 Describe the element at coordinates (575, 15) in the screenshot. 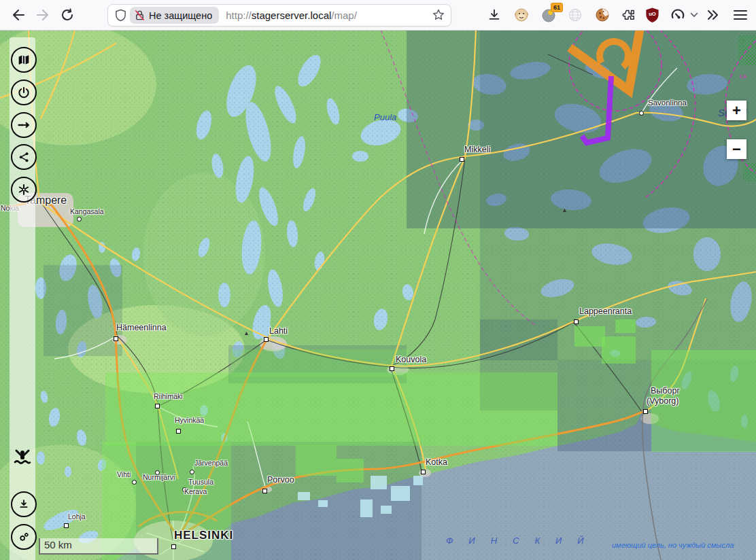

I see `globe-icon` at that location.